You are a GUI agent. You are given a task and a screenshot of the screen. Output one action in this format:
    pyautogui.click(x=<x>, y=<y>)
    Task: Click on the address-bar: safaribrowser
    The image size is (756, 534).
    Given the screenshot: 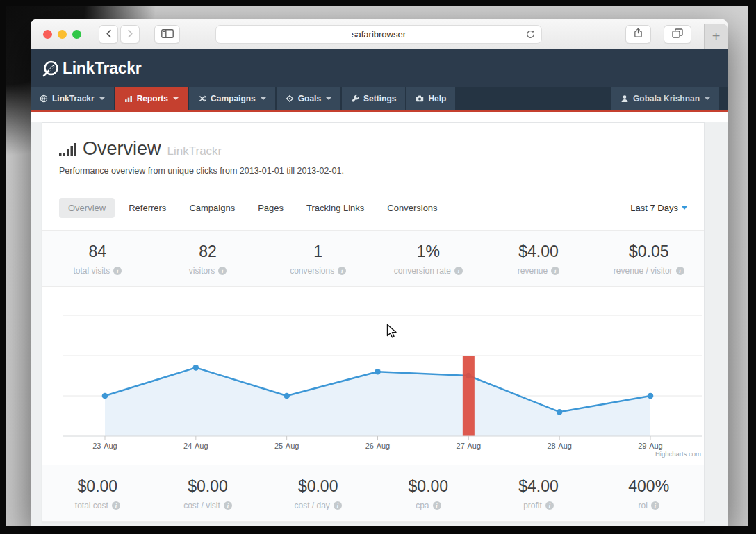 What is the action you would take?
    pyautogui.click(x=379, y=35)
    